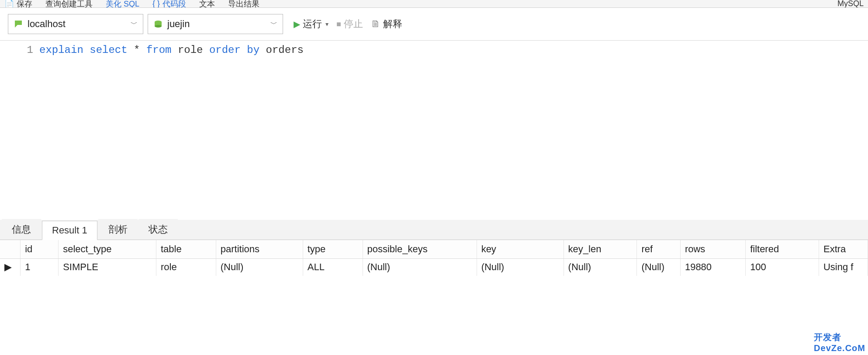 This screenshot has width=868, height=355. Describe the element at coordinates (434, 4) in the screenshot. I see `top-toolbar: 📄保存 查询创建工具 美化 SQL { } 代码段 文本 导出结果 MySQL` at that location.